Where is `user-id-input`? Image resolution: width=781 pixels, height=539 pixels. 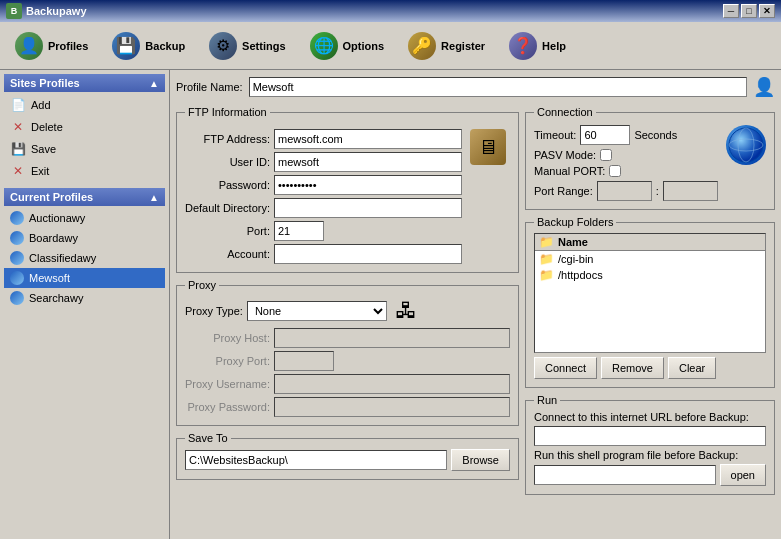 user-id-input is located at coordinates (368, 162).